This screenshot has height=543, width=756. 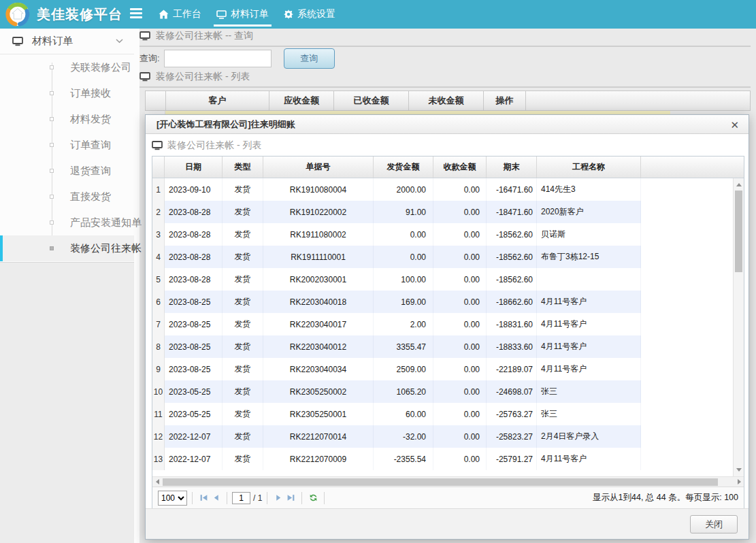 What do you see at coordinates (137, 14) in the screenshot?
I see `menu-toggle-icon` at bounding box center [137, 14].